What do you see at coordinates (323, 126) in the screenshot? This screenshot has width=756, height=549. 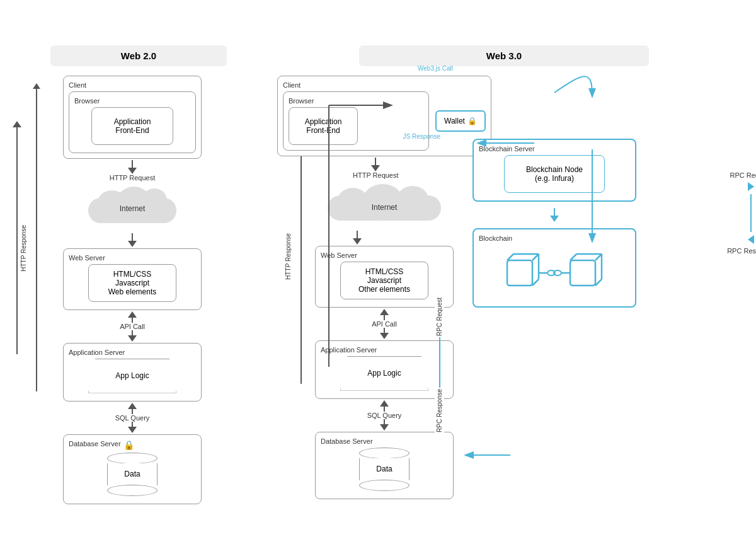 I see `web3-frontend-box: ApplicationFront-End` at bounding box center [323, 126].